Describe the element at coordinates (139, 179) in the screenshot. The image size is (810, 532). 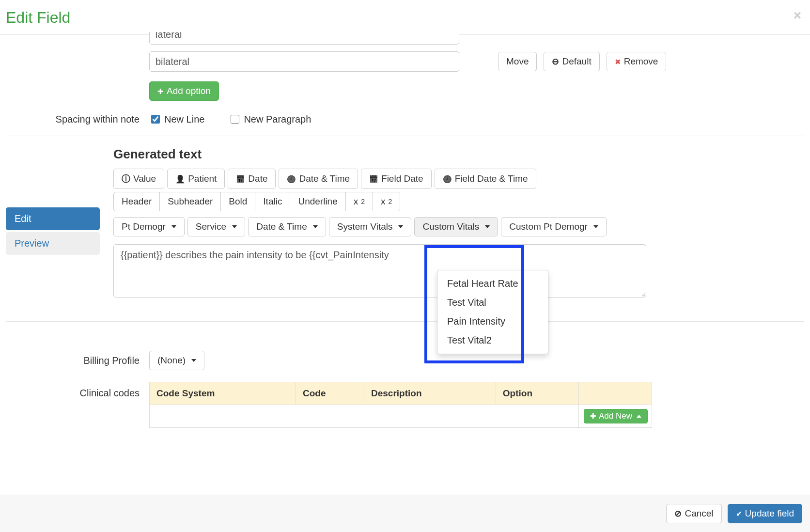
I see `insert-value-button: Value` at that location.